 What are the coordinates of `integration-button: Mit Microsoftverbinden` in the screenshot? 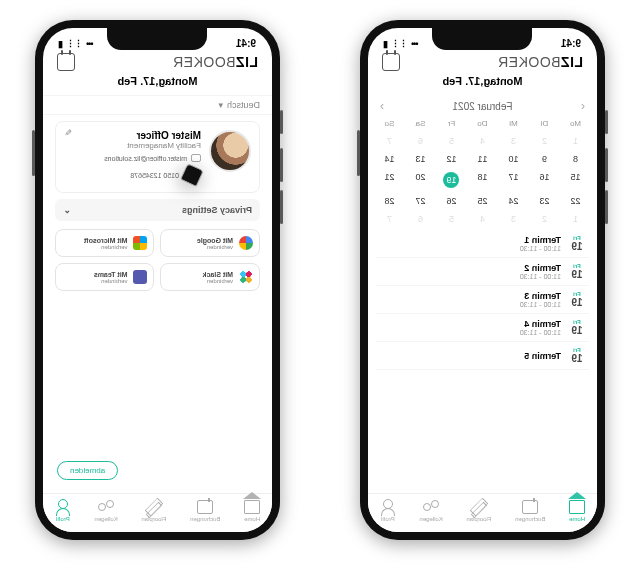 It's located at (105, 243).